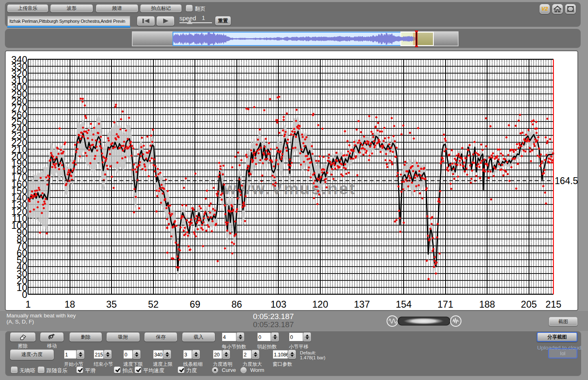 The image size is (588, 380). What do you see at coordinates (487, 304) in the screenshot?
I see `svg-text: 188` at bounding box center [487, 304].